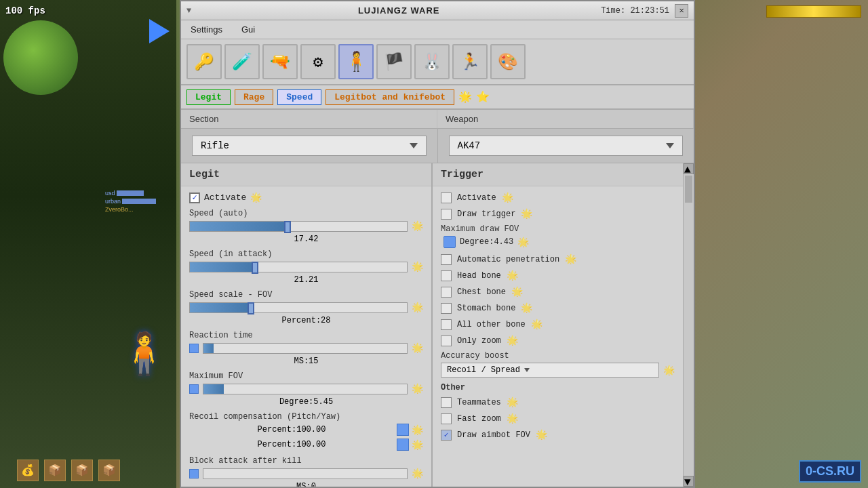 The image size is (868, 488). Describe the element at coordinates (446, 308) in the screenshot. I see `stomach-bone-checkbox` at that location.